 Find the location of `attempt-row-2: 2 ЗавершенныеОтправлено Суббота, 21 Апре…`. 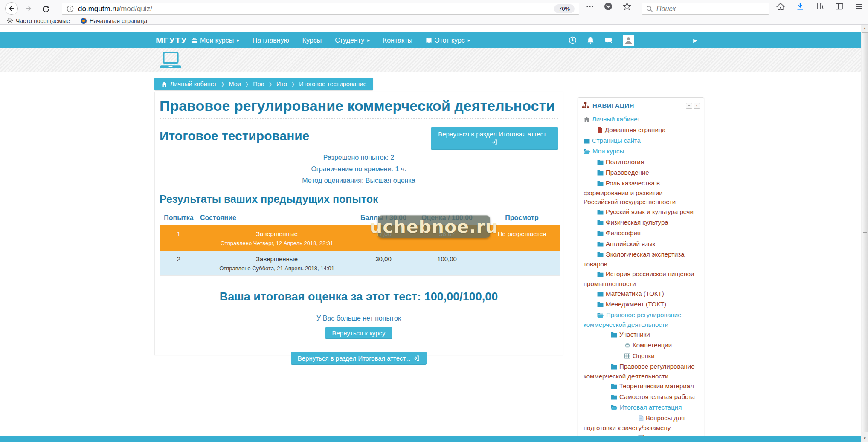

attempt-row-2: 2 ЗавершенныеОтправлено Суббота, 21 Апре… is located at coordinates (360, 263).